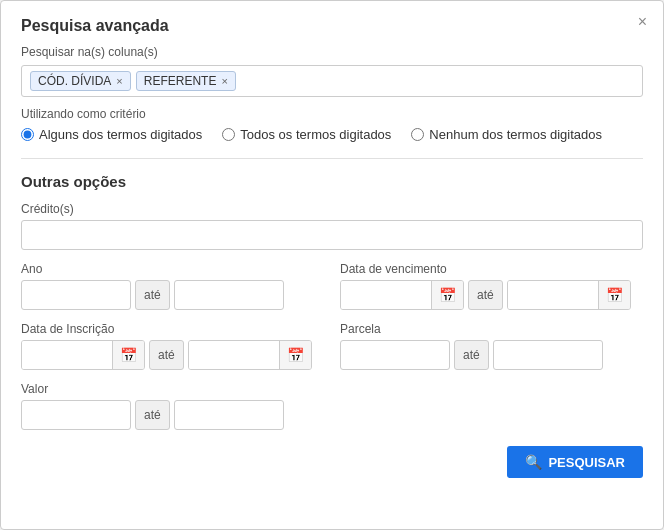 Image resolution: width=664 pixels, height=530 pixels. What do you see at coordinates (332, 286) in the screenshot?
I see `ano-vencimento-row: Ano até Data de vencimento 📅 até 📅` at bounding box center [332, 286].